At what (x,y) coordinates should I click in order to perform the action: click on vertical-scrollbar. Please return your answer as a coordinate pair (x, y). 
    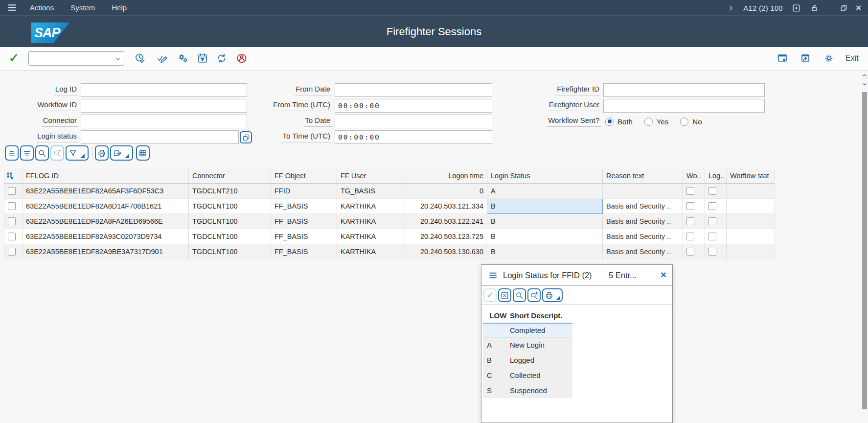
    Looking at the image, I should click on (865, 247).